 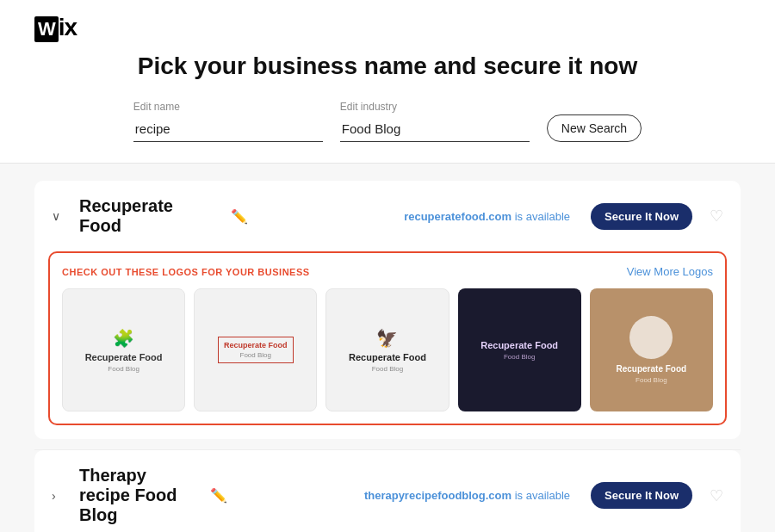 I want to click on logo-item-4: Recuperate Food Food Blog, so click(x=520, y=350).